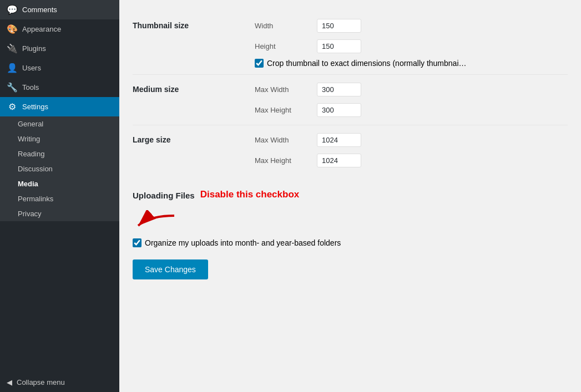 The height and width of the screenshot is (392, 581). Describe the element at coordinates (282, 90) in the screenshot. I see `medium-max-width-label: Max Width` at that location.